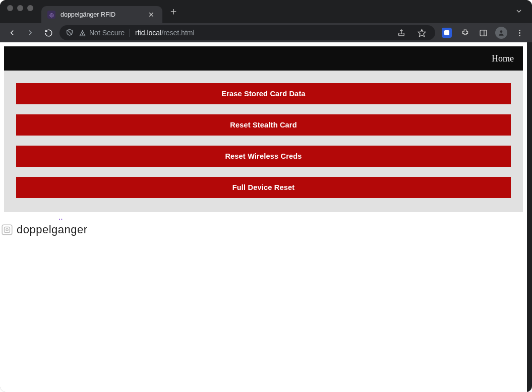 This screenshot has height=392, width=532. Describe the element at coordinates (173, 12) in the screenshot. I see `new-tab-button: ＋` at that location.